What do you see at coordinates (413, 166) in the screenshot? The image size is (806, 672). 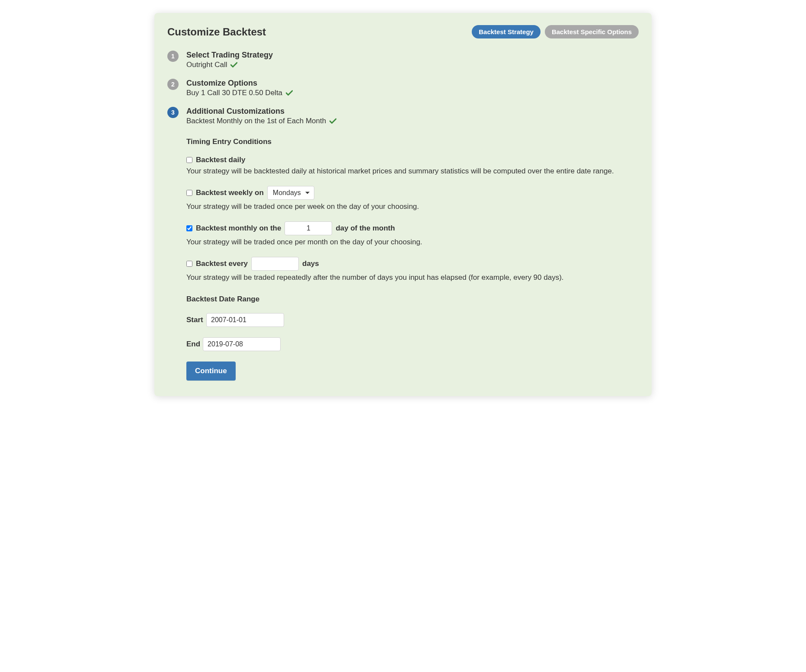 I see `option-daily: Backtest daily Your strategy will be bac…` at bounding box center [413, 166].